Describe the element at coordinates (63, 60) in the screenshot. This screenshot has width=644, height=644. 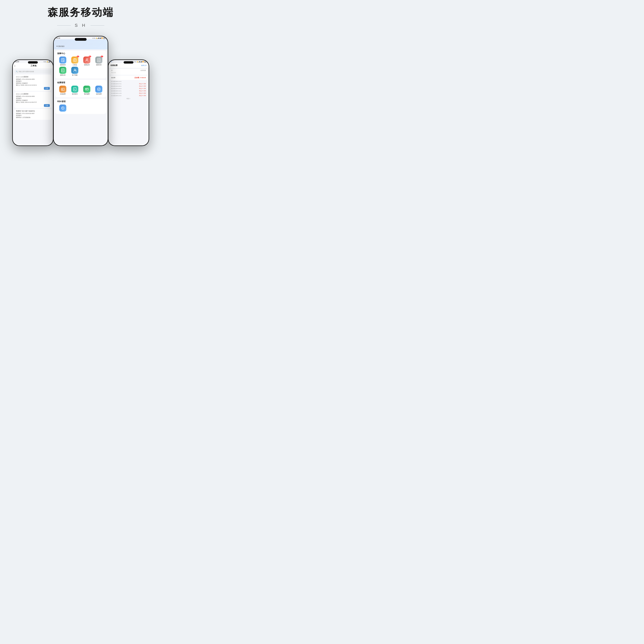
I see `icon-baoshi-shoul-bg` at that location.